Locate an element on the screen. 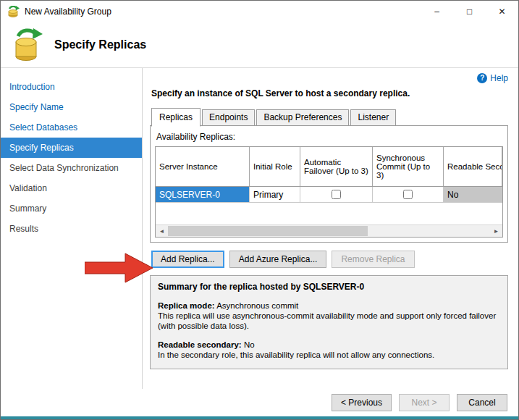 The height and width of the screenshot is (420, 519). availability-replicas-grid: Server Instance Initial Role Automatic F… is located at coordinates (329, 192).